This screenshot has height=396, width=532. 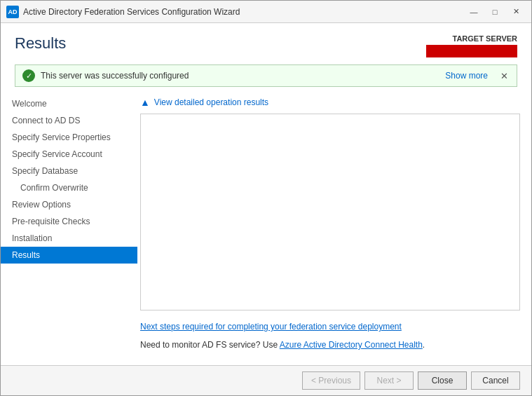 What do you see at coordinates (210, 345) in the screenshot?
I see `monitor-prefix: Need to monitor AD FS service? Use` at bounding box center [210, 345].